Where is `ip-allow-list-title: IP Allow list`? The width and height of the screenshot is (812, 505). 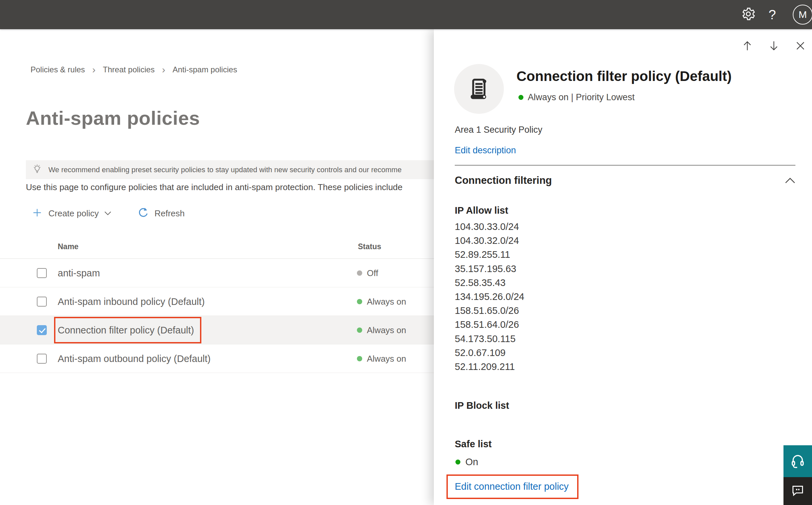
ip-allow-list-title: IP Allow list is located at coordinates (481, 210).